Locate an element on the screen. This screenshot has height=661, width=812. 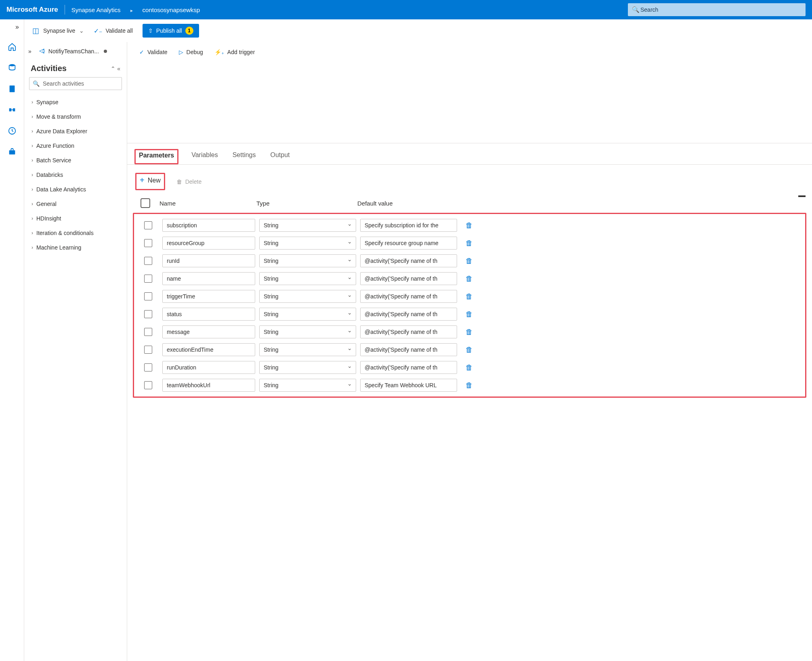
develop-icon is located at coordinates (12, 89).